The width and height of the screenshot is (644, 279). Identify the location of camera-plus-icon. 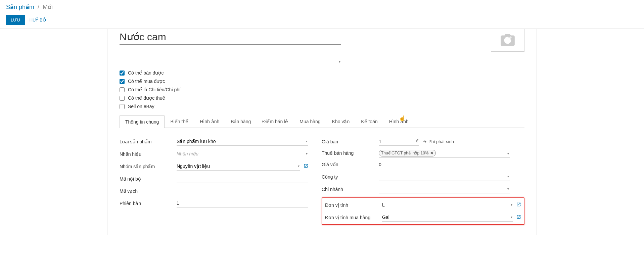
(508, 40).